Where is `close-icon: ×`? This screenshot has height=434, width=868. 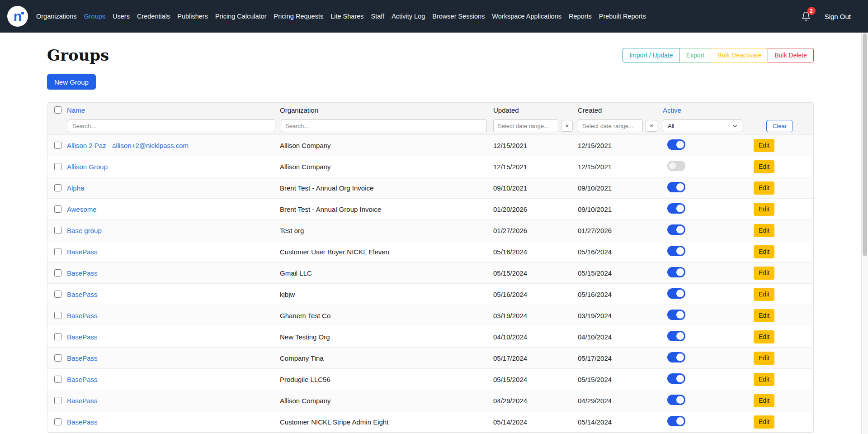 close-icon: × is located at coordinates (567, 126).